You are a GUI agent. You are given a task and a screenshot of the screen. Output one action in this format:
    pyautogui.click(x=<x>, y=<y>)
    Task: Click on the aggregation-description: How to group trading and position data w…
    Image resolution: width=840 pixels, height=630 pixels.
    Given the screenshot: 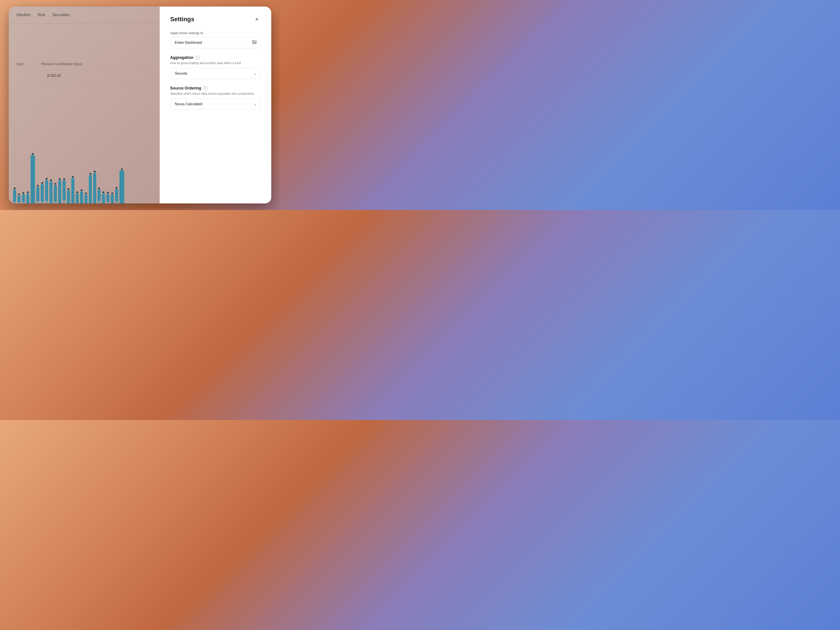 What is the action you would take?
    pyautogui.click(x=216, y=63)
    